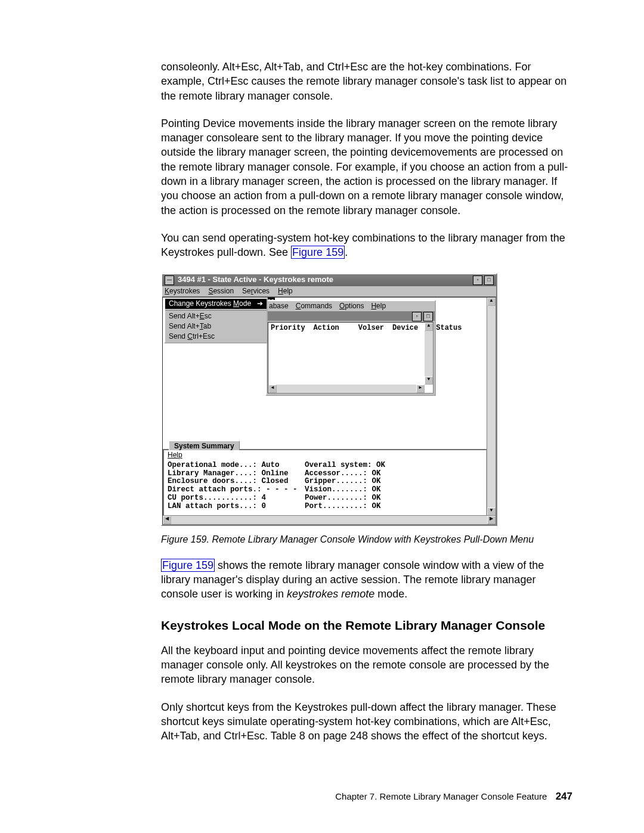  I want to click on window-titlebar: — 3494 #1 - State Active - Keystrokes re…, so click(329, 280).